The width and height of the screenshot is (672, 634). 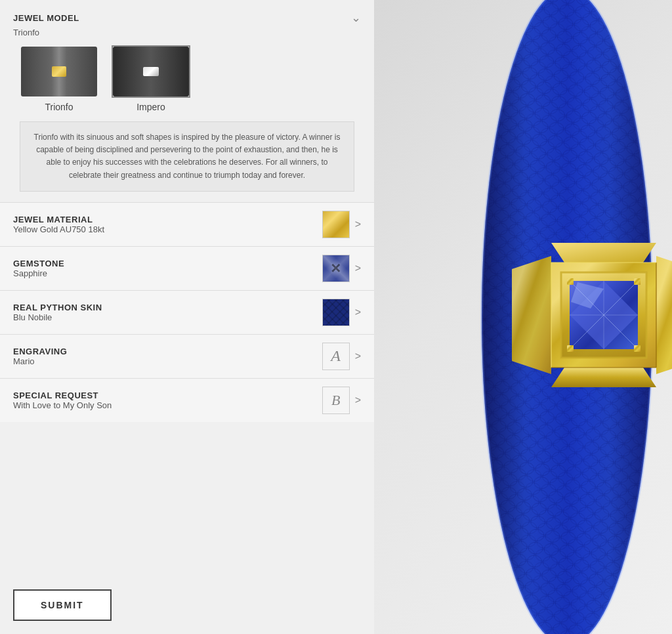 What do you see at coordinates (59, 72) in the screenshot?
I see `trionfo-thumbnail` at bounding box center [59, 72].